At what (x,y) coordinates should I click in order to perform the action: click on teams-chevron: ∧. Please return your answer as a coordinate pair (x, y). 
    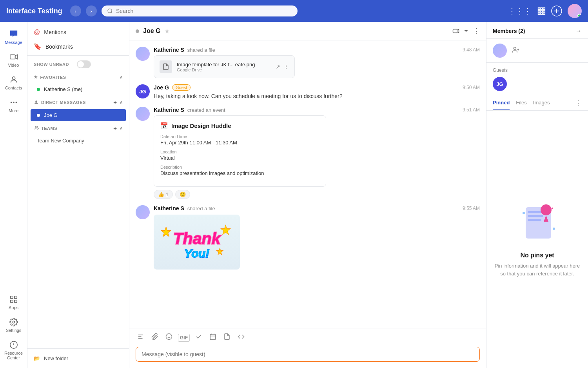
    Looking at the image, I should click on (122, 128).